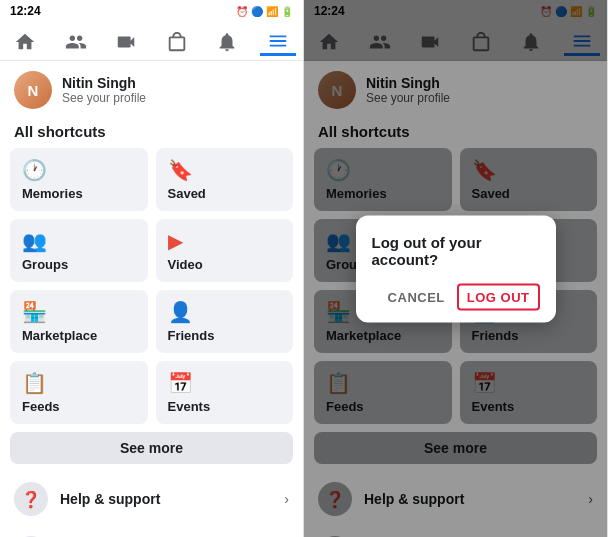  What do you see at coordinates (79, 180) in the screenshot?
I see `shortcut-memories-left: 🕐 Memories` at bounding box center [79, 180].